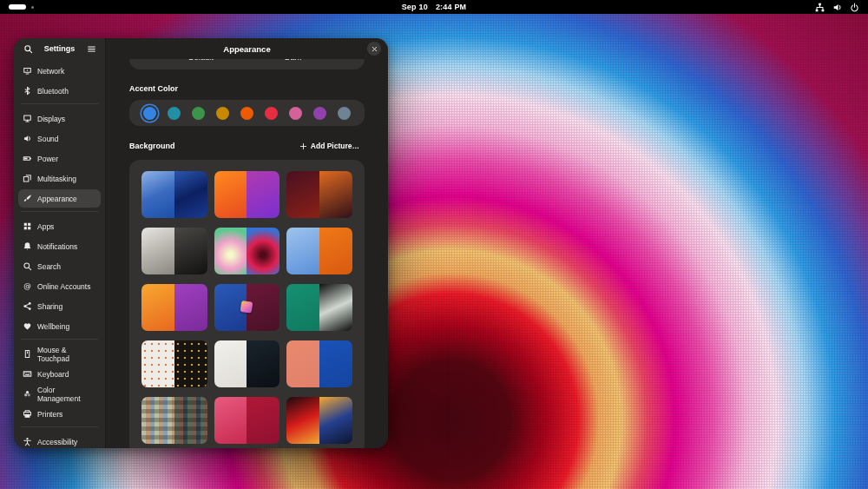 The width and height of the screenshot is (868, 489). What do you see at coordinates (247, 420) in the screenshot?
I see `wallpaper-tile-pink-capsules` at bounding box center [247, 420].